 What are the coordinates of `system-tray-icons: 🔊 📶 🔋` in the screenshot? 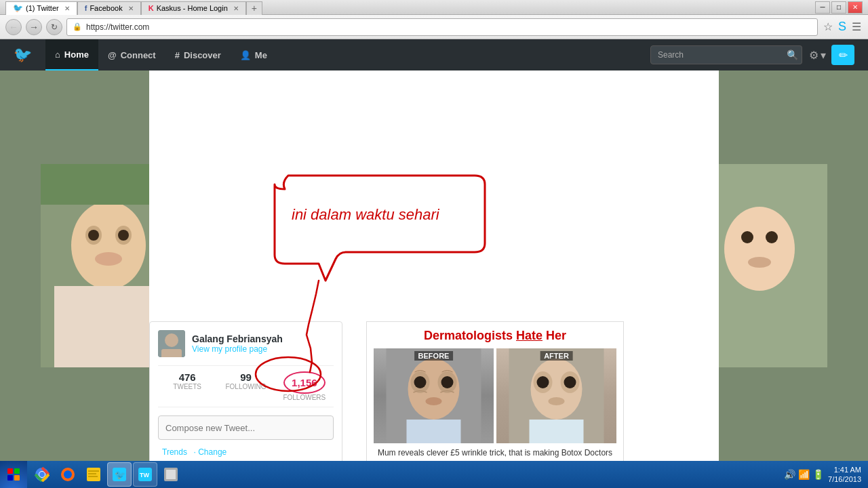 It's located at (804, 474).